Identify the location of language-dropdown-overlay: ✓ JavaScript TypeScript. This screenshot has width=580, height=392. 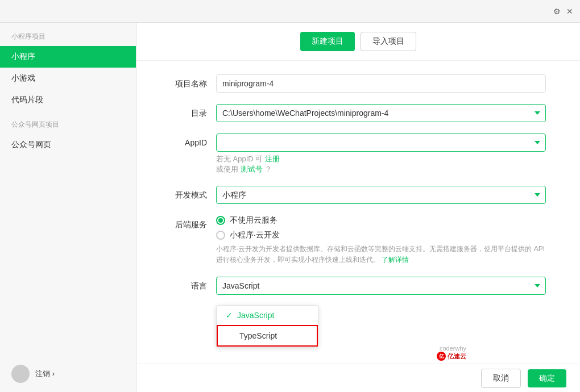
(267, 326).